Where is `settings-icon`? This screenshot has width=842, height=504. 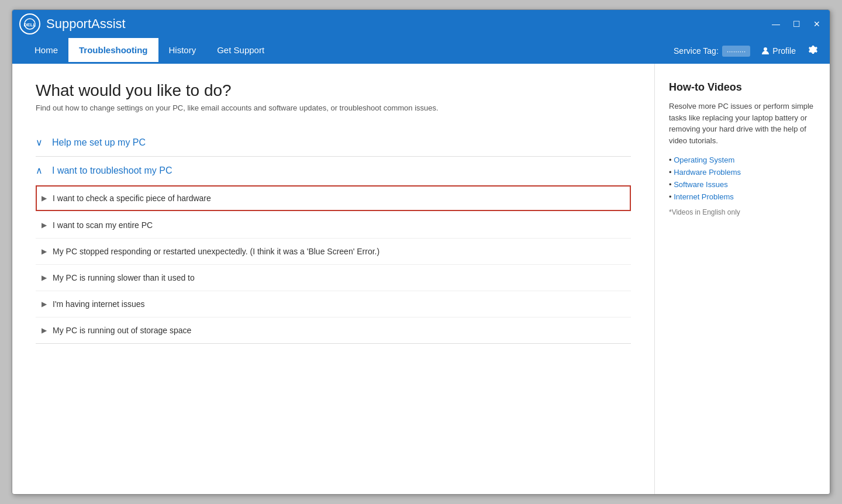 settings-icon is located at coordinates (812, 51).